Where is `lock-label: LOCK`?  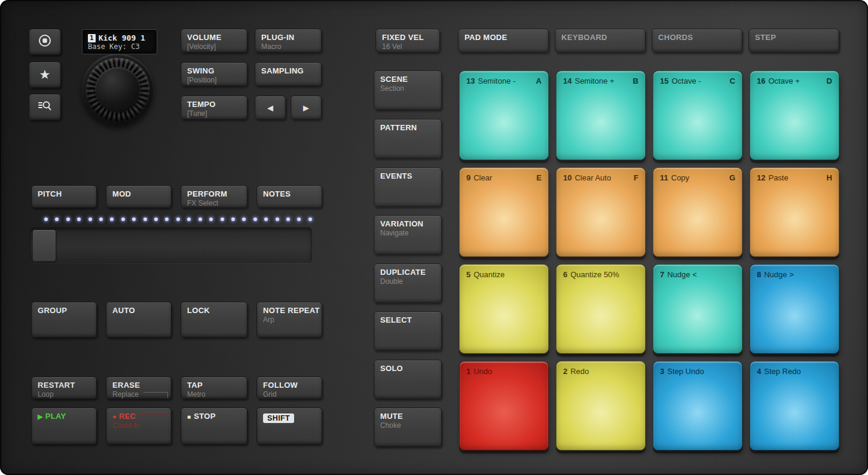
lock-label: LOCK is located at coordinates (214, 311).